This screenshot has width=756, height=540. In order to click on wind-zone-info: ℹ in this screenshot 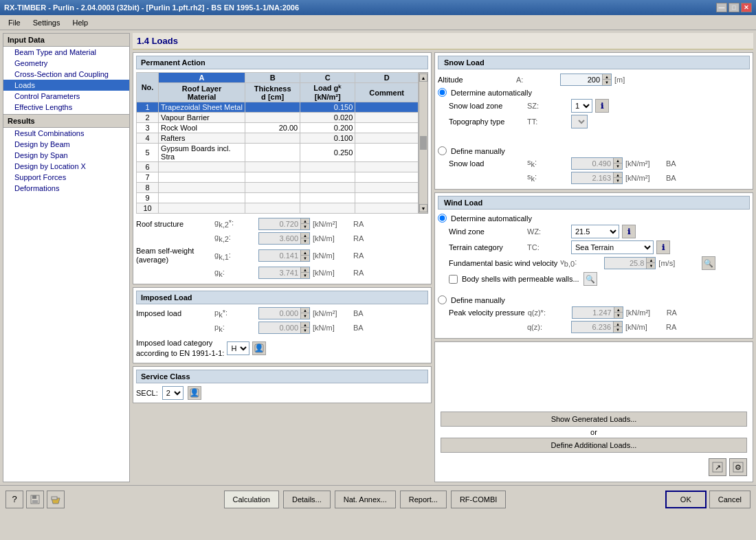, I will do `click(629, 232)`.